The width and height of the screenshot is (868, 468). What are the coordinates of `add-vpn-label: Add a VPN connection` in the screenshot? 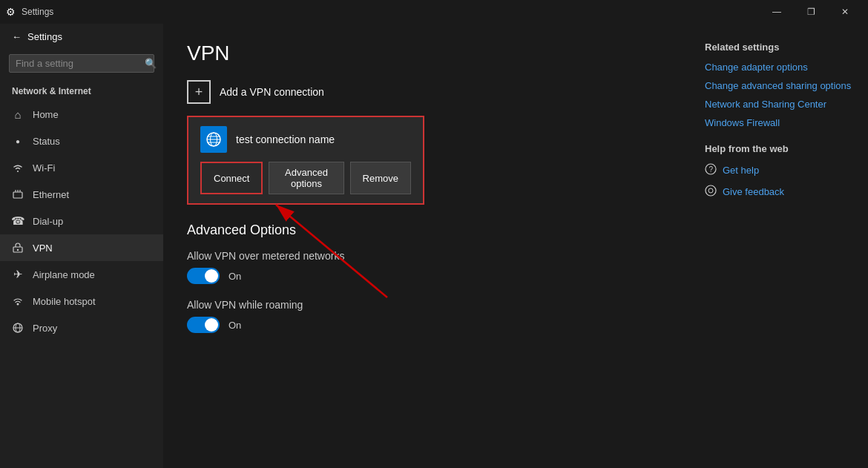 It's located at (272, 92).